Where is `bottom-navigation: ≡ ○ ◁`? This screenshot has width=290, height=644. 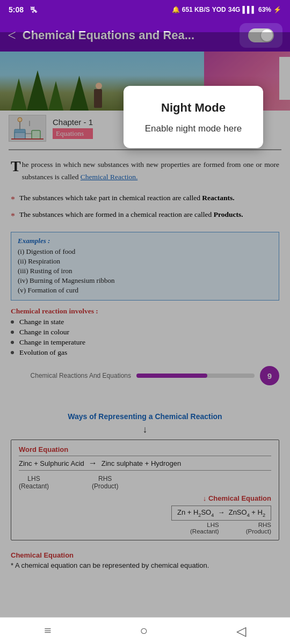 bottom-navigation: ≡ ○ ◁ is located at coordinates (145, 631).